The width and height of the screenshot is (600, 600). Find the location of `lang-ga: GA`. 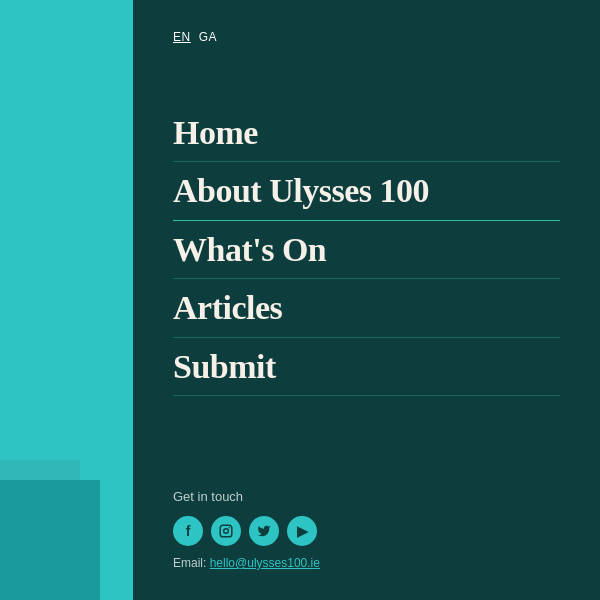

lang-ga: GA is located at coordinates (208, 37).